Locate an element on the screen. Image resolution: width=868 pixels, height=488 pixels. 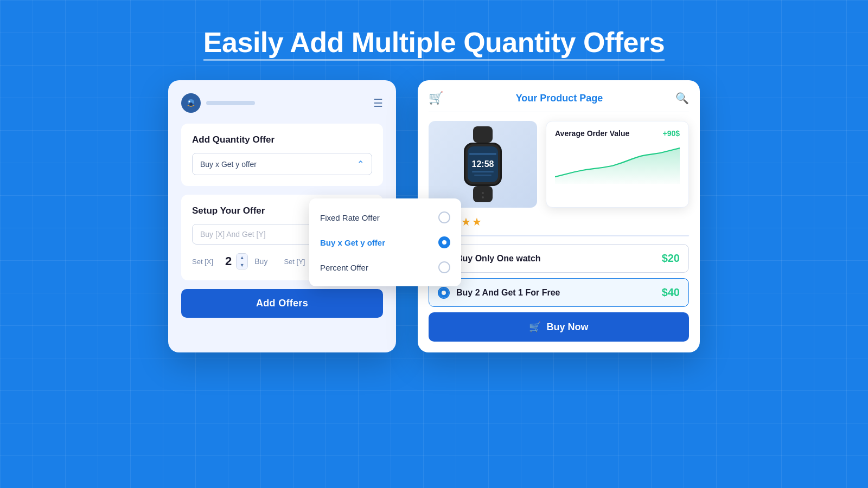
offer-type-dropdown-menu: Fixed Rate Offer Buy x Get y offer Perce… is located at coordinates (385, 242).